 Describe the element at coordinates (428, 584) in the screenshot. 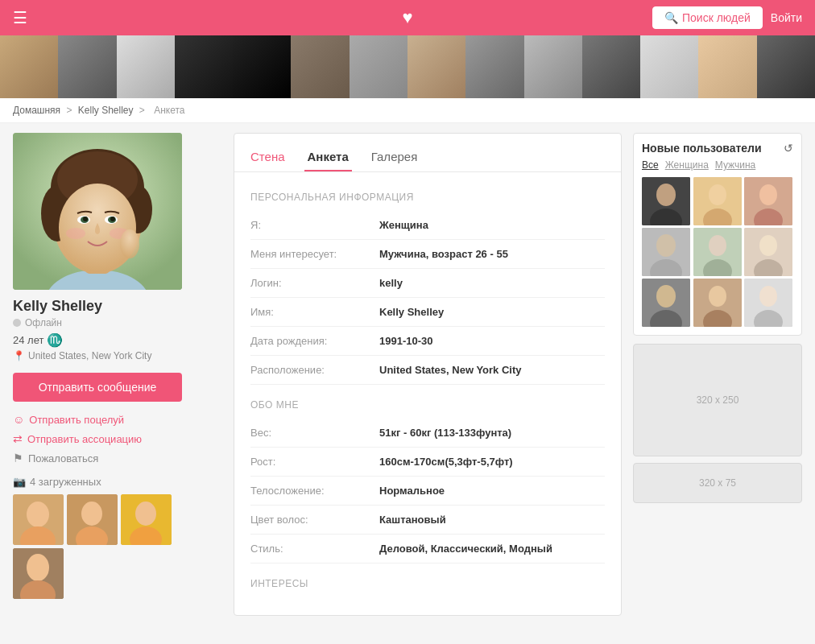

I see `interests-title: ИНТЕРЕСЫ` at that location.